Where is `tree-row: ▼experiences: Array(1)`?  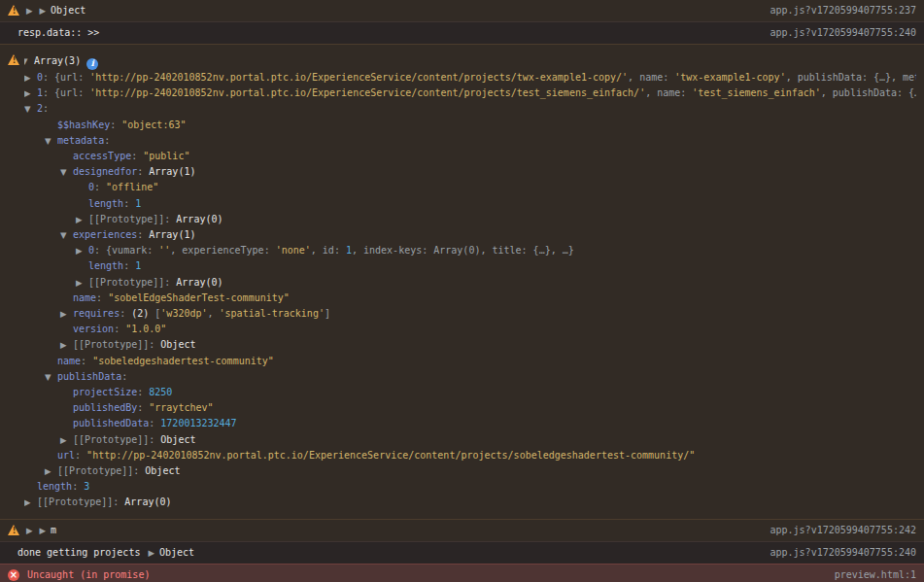
tree-row: ▼experiences: Array(1) is located at coordinates (470, 235).